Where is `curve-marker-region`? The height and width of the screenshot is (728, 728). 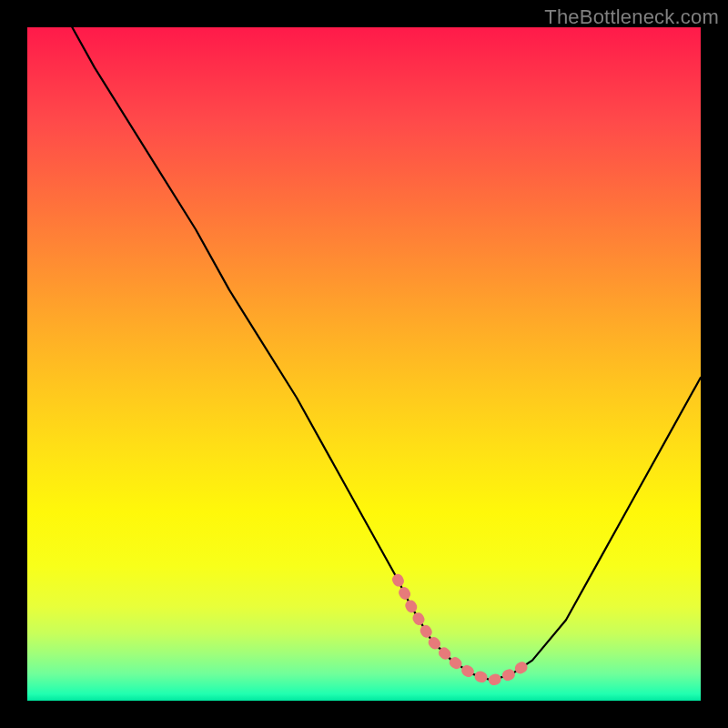
curve-marker-region is located at coordinates (465, 630).